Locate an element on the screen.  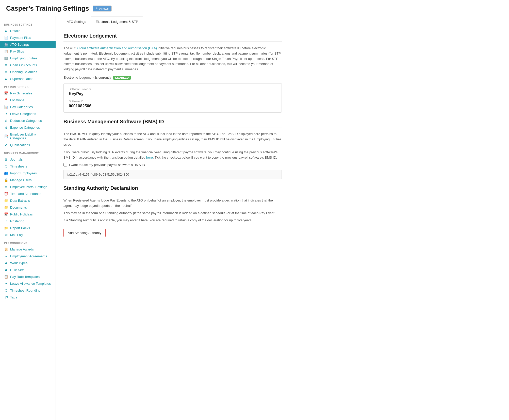
sidebar-item-pay-rate-templates: 📋 Pay Rate Templates is located at coordinates (28, 277).